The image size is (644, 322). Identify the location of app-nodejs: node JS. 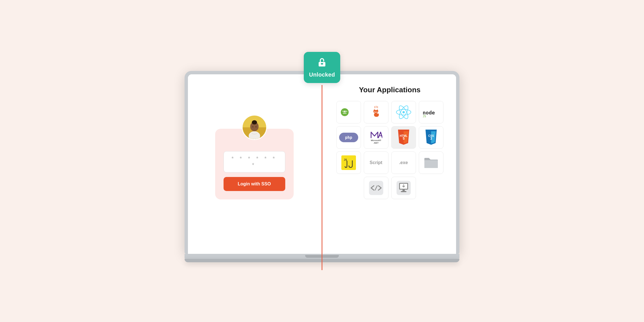
(431, 112).